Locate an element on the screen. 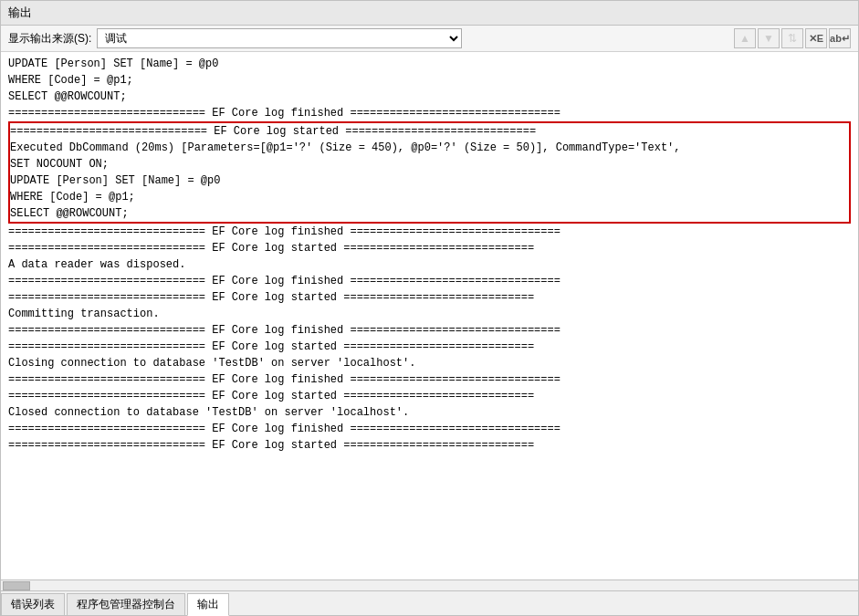 The height and width of the screenshot is (616, 859). log-line-15: ============================== EF Core l… is located at coordinates (429, 298).